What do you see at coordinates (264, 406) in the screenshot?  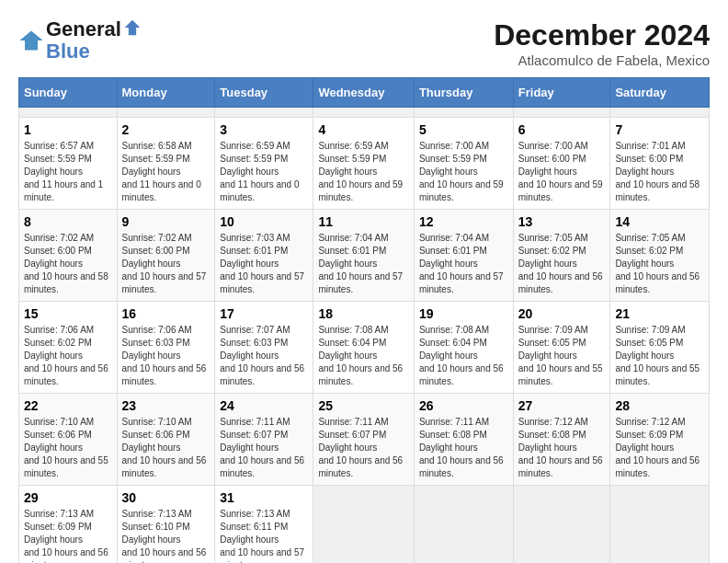 I see `day-number: 24` at bounding box center [264, 406].